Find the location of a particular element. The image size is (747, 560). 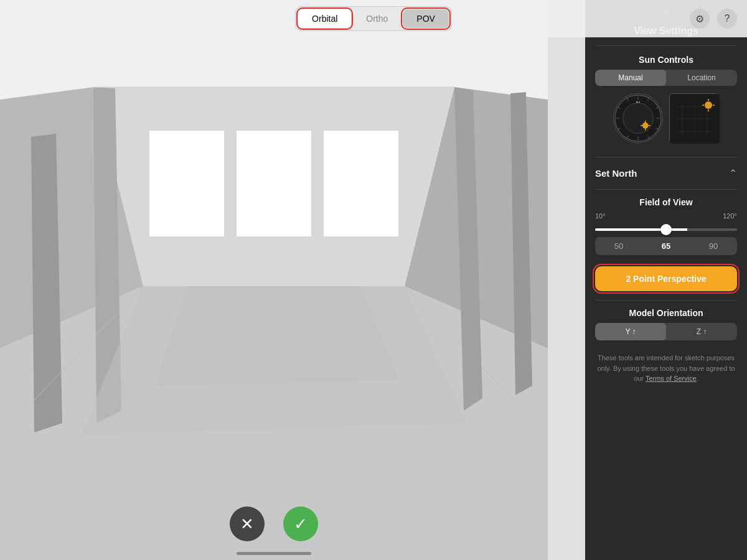

fov-slider-container: 10° 120° is located at coordinates (666, 223).